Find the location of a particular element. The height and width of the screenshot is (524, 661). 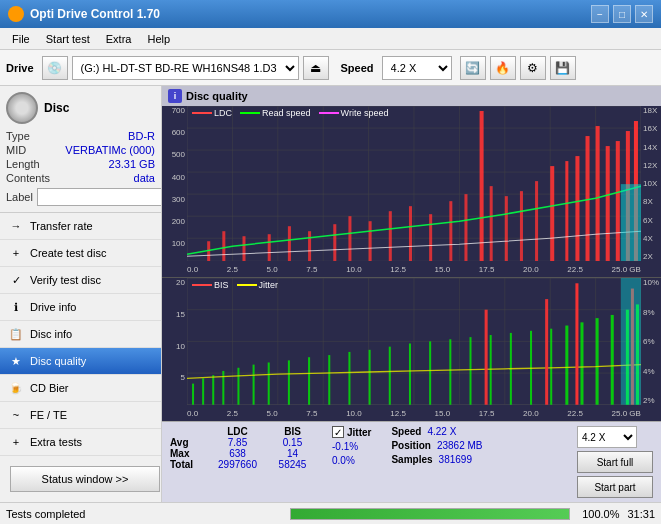

max-label: Max is located at coordinates (190, 454).